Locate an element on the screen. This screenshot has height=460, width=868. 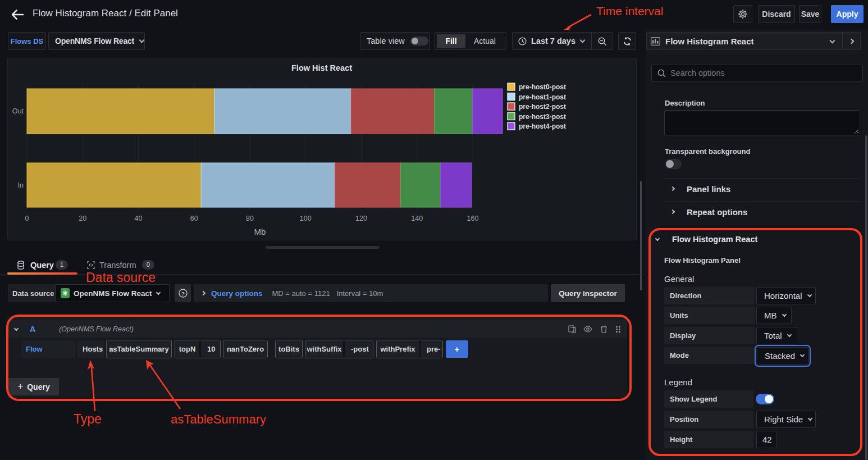
svg-text: pre-host3-post is located at coordinates (542, 117).